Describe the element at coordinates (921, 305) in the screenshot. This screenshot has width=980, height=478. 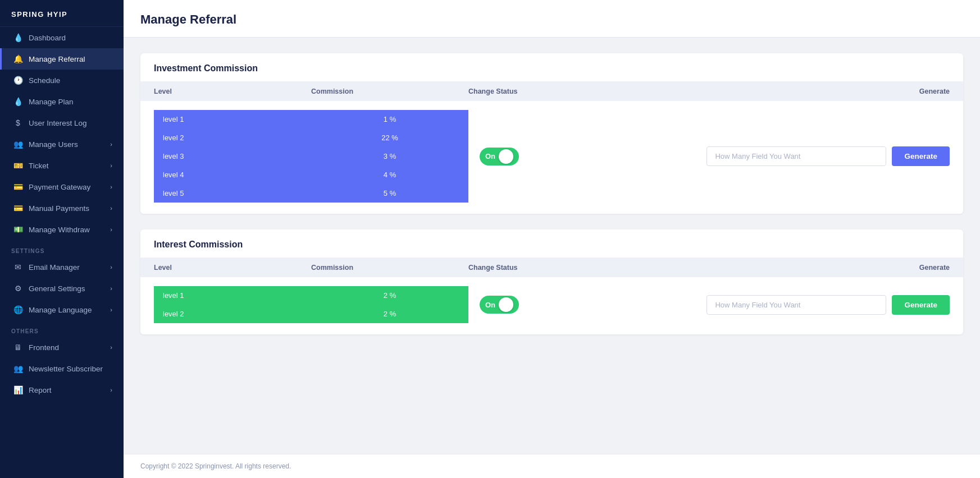
I see `interest-generate-button: Generate` at that location.